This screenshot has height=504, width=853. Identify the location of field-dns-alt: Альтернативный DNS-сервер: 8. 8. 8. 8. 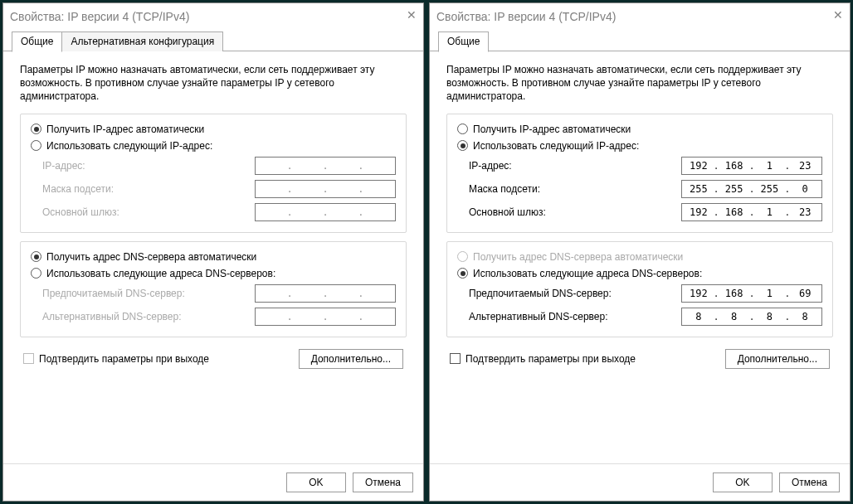
(640, 317).